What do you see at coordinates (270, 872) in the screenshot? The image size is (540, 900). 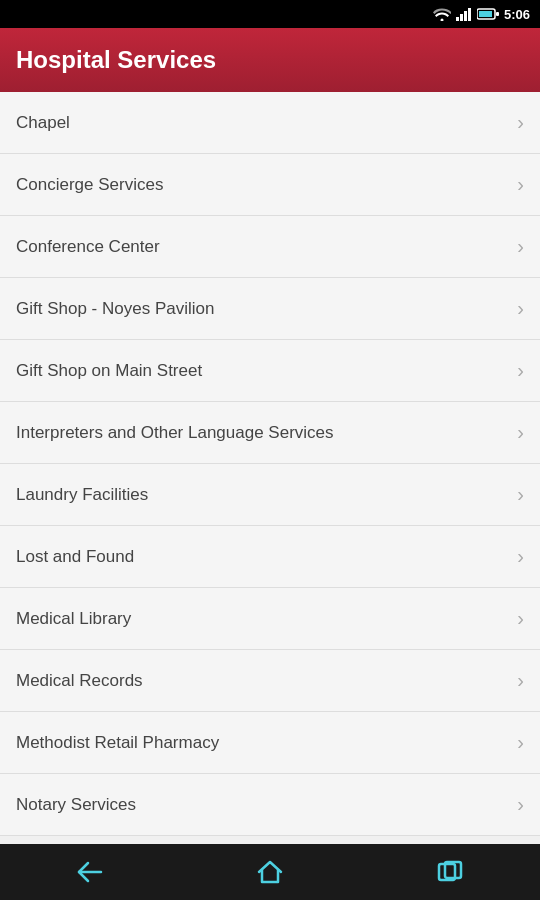 I see `home-icon` at bounding box center [270, 872].